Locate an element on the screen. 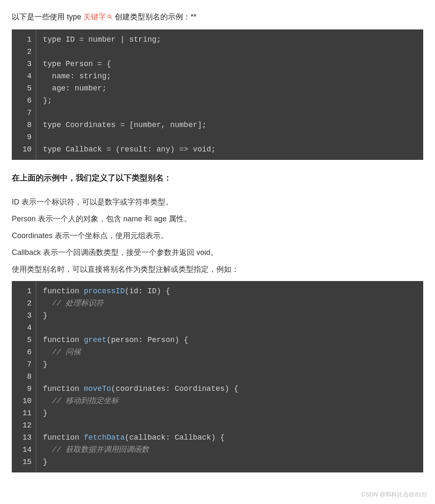  code-line: // 问候 is located at coordinates (230, 353).